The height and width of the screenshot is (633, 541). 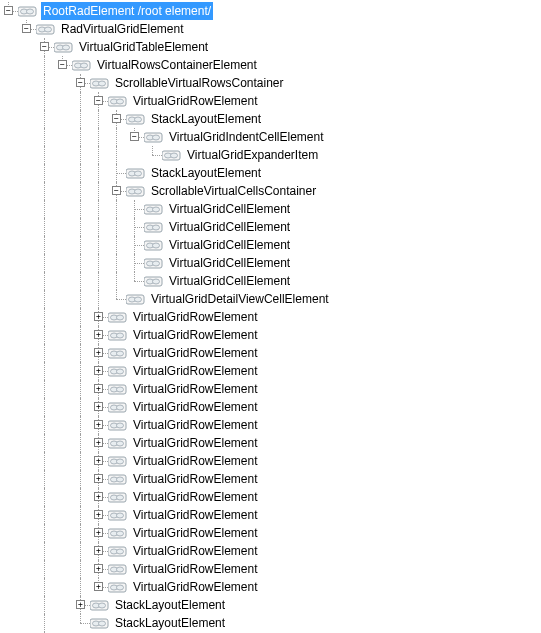 I want to click on tree-node-label: VirtualGridTableElement, so click(x=144, y=47).